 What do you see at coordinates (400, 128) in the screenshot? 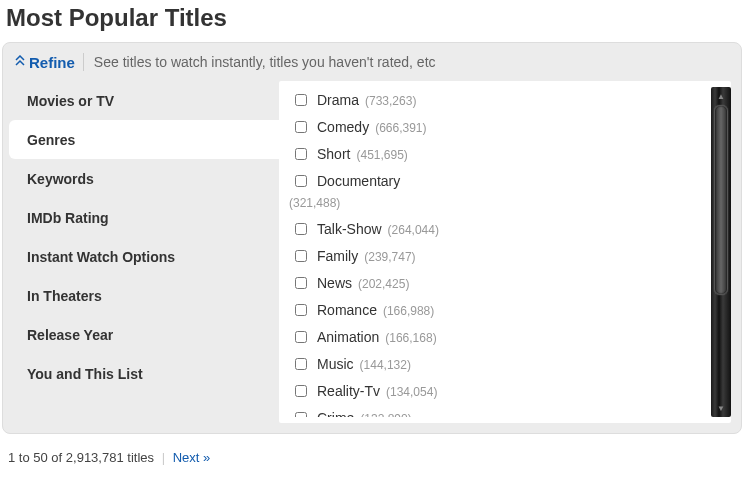
I see `genre-count: (666,391)` at bounding box center [400, 128].